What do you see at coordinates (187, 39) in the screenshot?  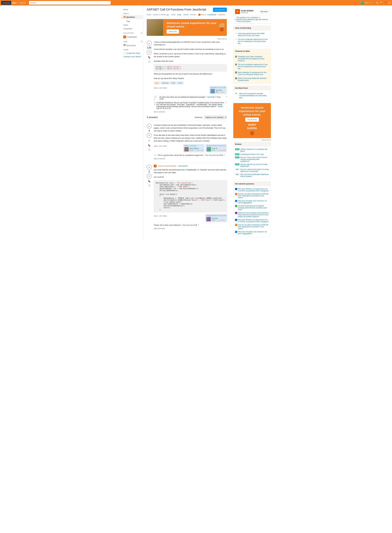 I see `report-ad-link: Report this ad` at bounding box center [187, 39].